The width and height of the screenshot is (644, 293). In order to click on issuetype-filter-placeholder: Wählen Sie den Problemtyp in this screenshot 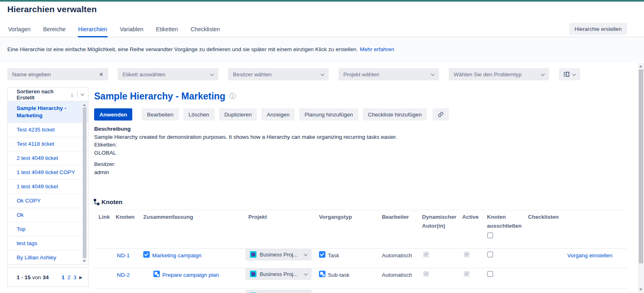, I will do `click(498, 75)`.